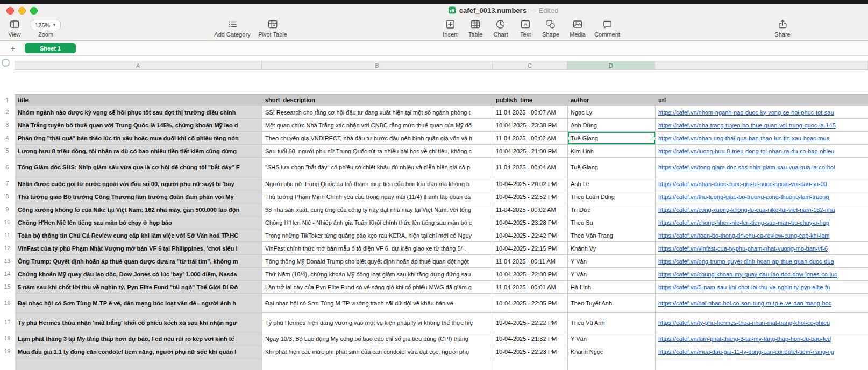  Describe the element at coordinates (612, 151) in the screenshot. I see `cell-author: Kim Linh` at that location.